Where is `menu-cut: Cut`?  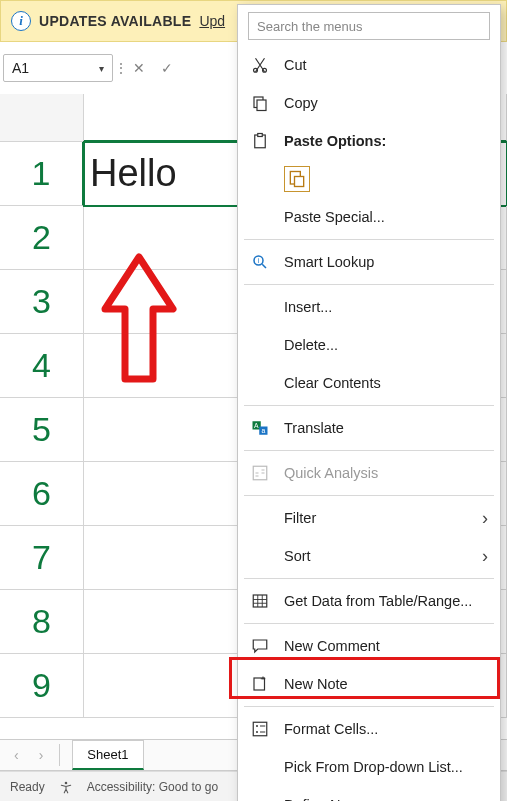 menu-cut: Cut is located at coordinates (369, 65).